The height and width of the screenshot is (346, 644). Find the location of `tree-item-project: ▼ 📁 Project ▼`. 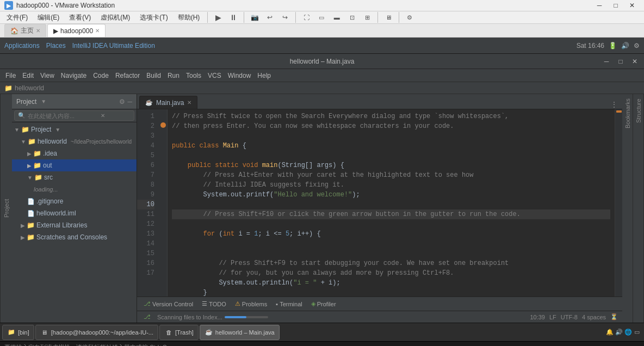

tree-item-project: ▼ 📁 Project ▼ is located at coordinates (74, 129).